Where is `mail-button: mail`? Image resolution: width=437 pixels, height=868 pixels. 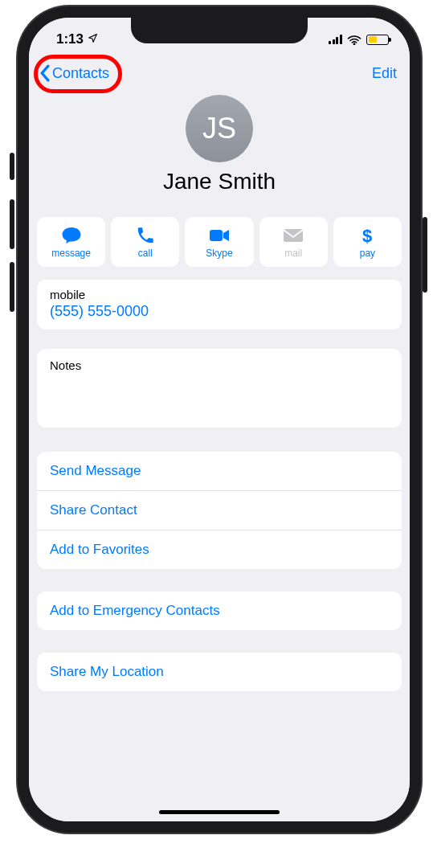 mail-button: mail is located at coordinates (294, 242).